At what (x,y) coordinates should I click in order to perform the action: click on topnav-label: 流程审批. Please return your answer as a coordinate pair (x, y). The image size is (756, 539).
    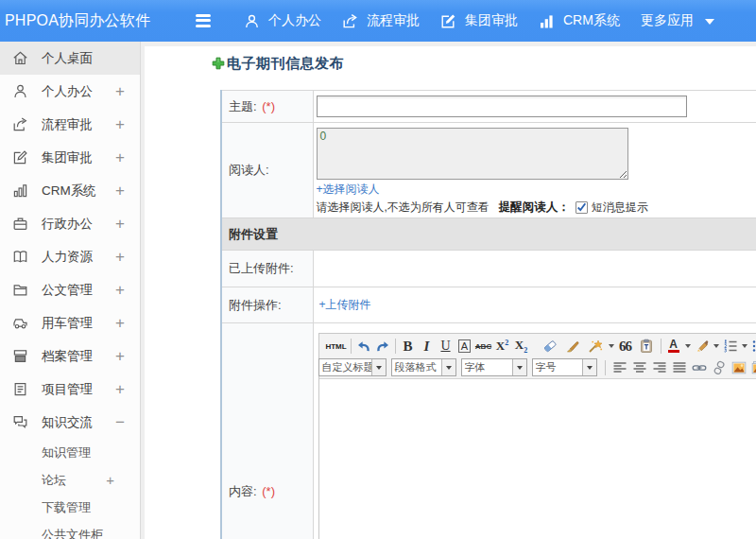
    Looking at the image, I should click on (393, 21).